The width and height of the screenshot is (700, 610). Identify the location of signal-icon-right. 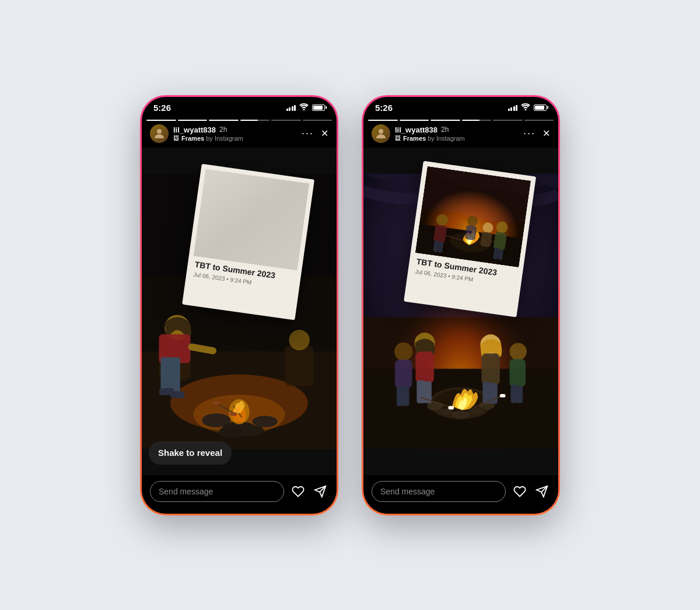
(513, 107).